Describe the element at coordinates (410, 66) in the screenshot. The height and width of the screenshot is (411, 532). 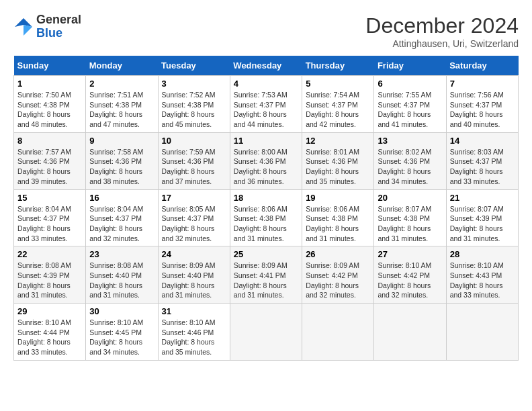
I see `weekday-header: Friday` at that location.